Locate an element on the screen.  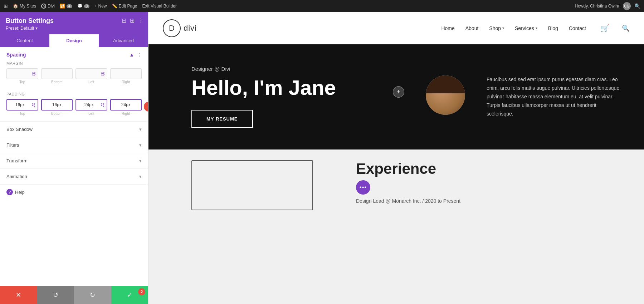
transform-label: Transform is located at coordinates (73, 161).